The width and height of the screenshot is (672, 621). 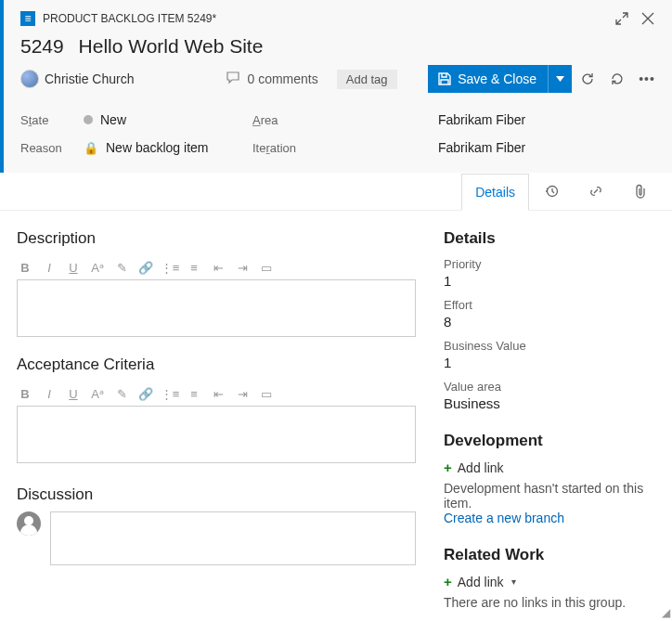 What do you see at coordinates (550, 468) in the screenshot?
I see `dev-add-link-button: + Add link` at bounding box center [550, 468].